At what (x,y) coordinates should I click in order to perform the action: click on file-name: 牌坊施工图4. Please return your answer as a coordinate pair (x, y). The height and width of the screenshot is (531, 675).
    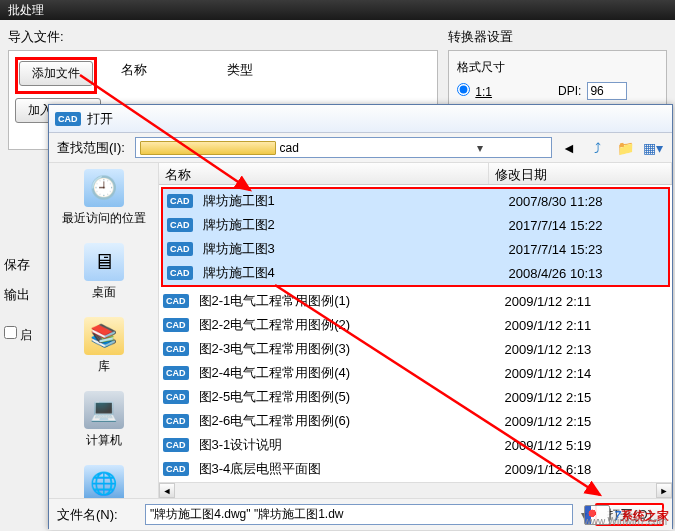
    Looking at the image, I should click on (354, 273).